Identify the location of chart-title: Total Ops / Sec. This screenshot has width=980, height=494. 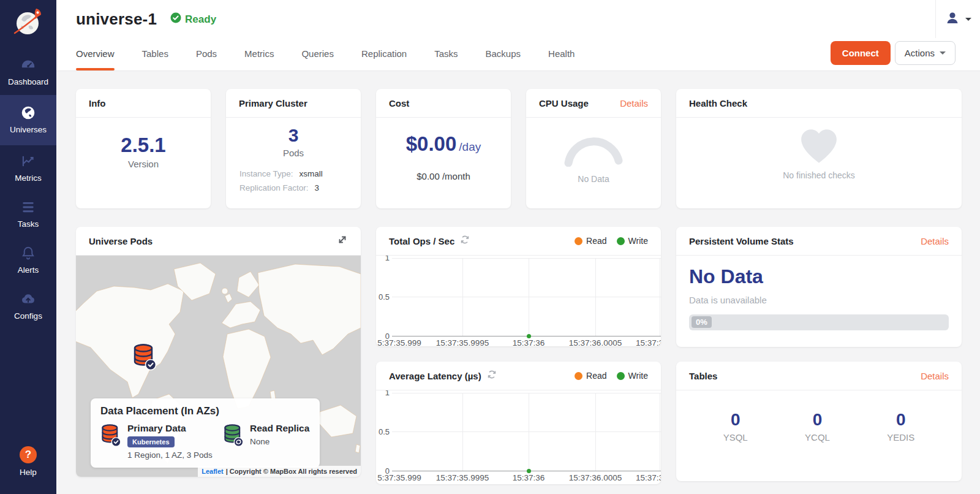
(421, 241).